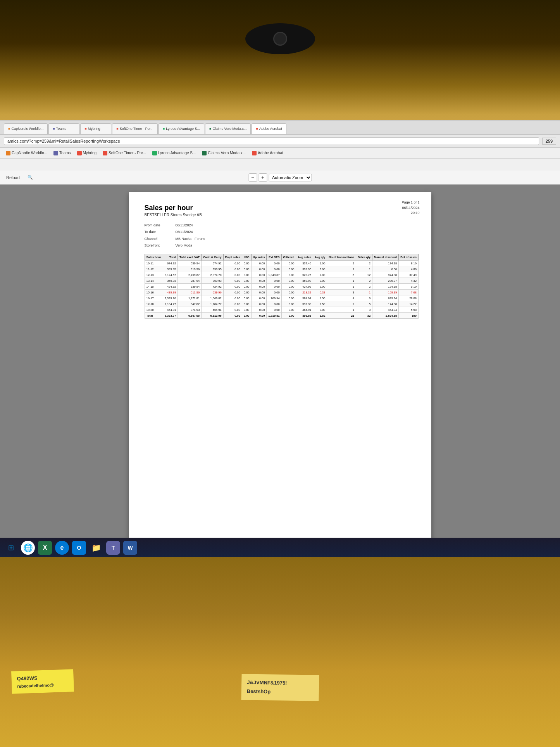  Describe the element at coordinates (212, 316) in the screenshot. I see `table-total-cell: 6,513.96` at that location.